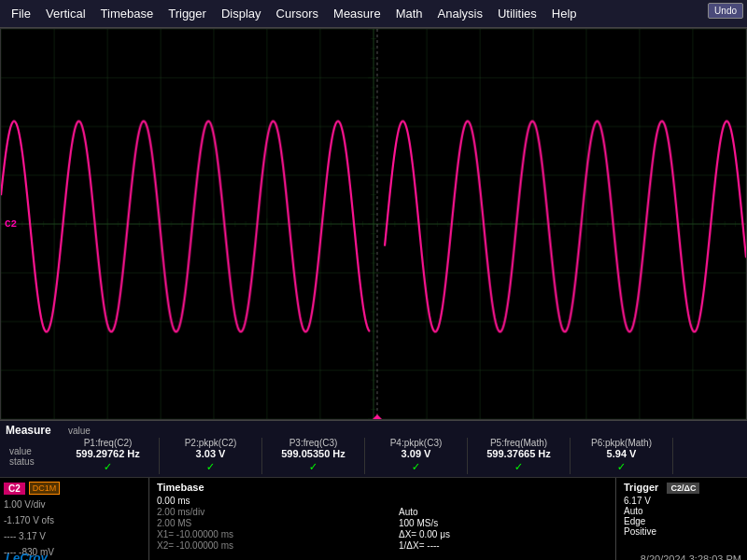  Describe the element at coordinates (75, 504) in the screenshot. I see `ch-param-0: 1.00 V/div` at that location.